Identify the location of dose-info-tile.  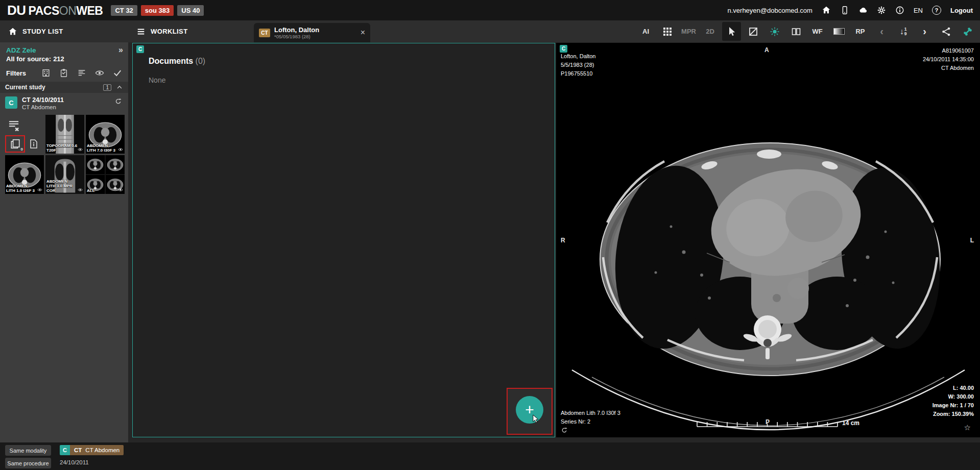
(34, 144).